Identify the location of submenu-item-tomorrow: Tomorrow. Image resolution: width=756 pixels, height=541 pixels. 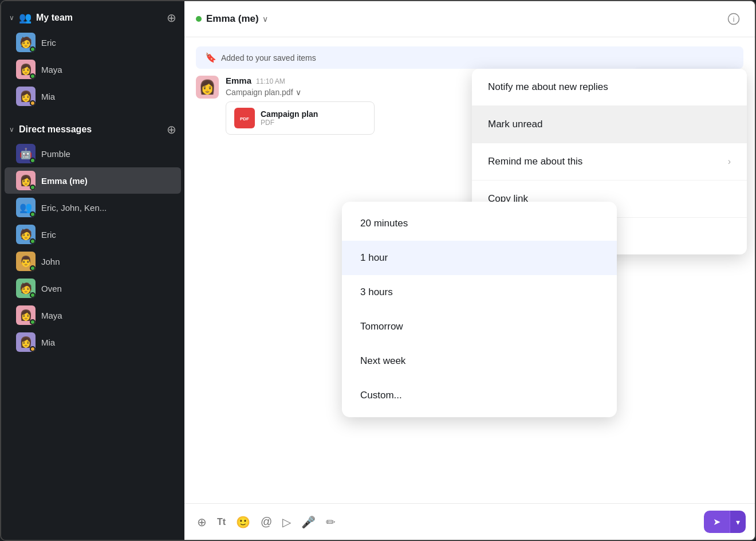
(479, 327).